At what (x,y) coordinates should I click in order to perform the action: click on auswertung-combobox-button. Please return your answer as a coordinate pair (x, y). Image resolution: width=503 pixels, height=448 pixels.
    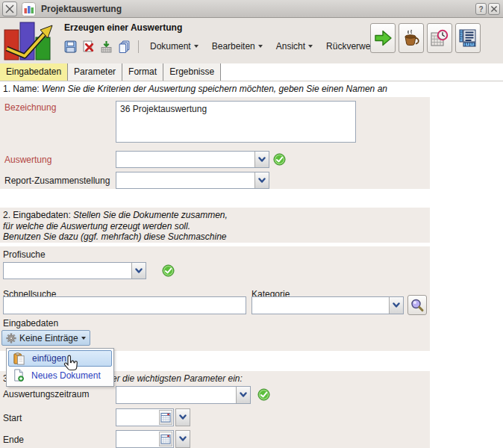
    Looking at the image, I should click on (261, 160).